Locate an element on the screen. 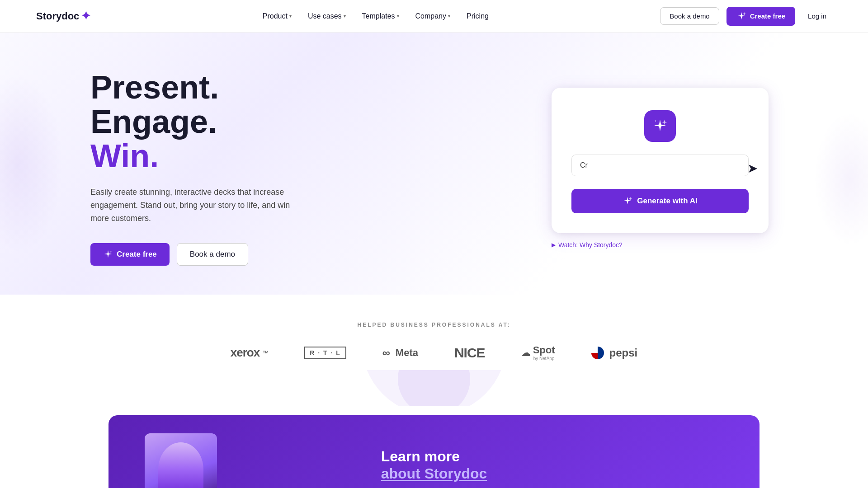 The image size is (868, 488). video-banner: Learn more about Storydoc is located at coordinates (434, 452).